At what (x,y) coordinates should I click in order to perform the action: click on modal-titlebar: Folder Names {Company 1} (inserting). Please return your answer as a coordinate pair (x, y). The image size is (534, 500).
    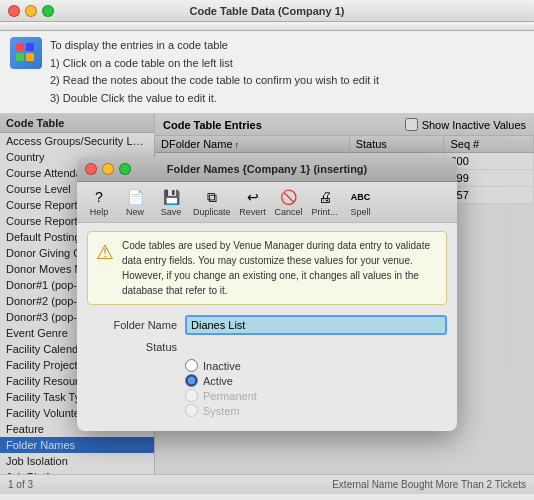
    Looking at the image, I should click on (267, 170).